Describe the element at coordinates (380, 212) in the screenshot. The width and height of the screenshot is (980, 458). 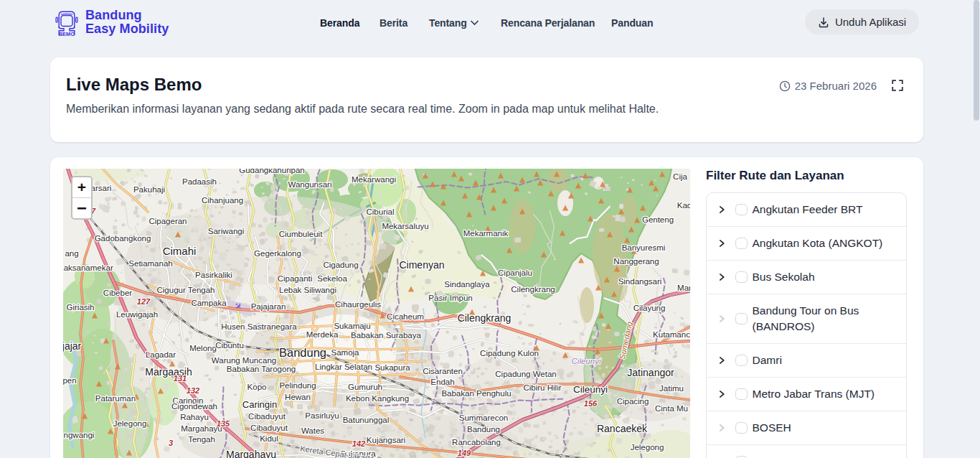
I see `svg-text: Ciburial` at that location.